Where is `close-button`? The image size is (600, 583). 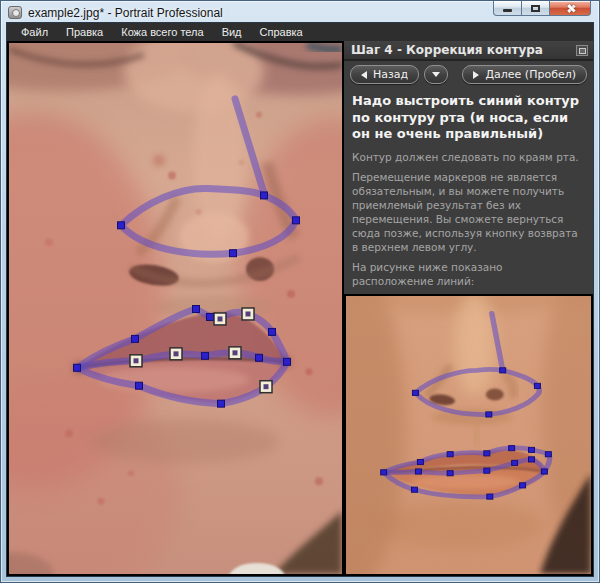
close-button is located at coordinates (570, 8).